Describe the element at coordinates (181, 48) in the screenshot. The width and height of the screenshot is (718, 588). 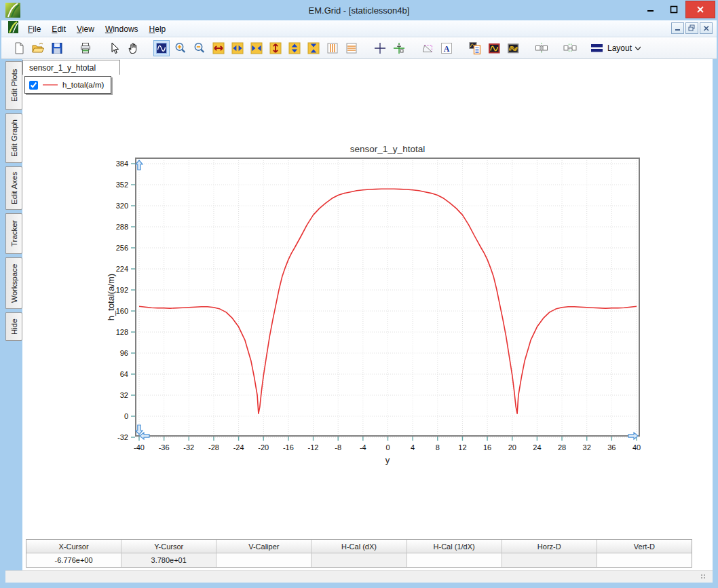
I see `zoom-in-icon` at that location.